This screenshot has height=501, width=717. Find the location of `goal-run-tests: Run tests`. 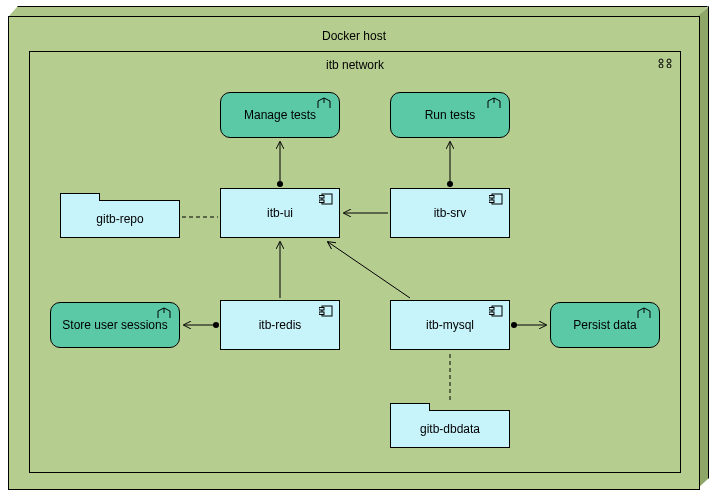

goal-run-tests: Run tests is located at coordinates (450, 115).